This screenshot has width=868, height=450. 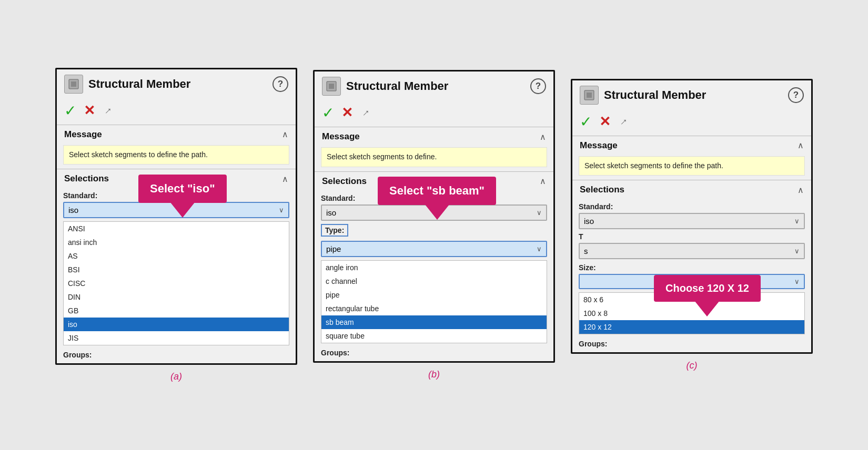 I want to click on list-item-cisc: CISC, so click(x=176, y=283).